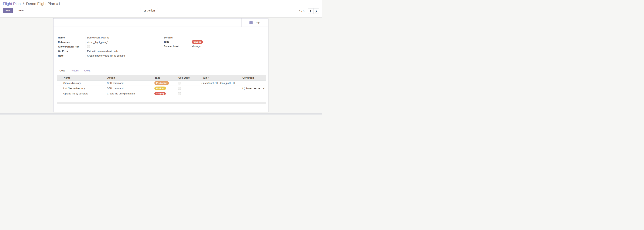 The height and width of the screenshot is (230, 644). What do you see at coordinates (196, 46) in the screenshot?
I see `field-value: Manager` at bounding box center [196, 46].